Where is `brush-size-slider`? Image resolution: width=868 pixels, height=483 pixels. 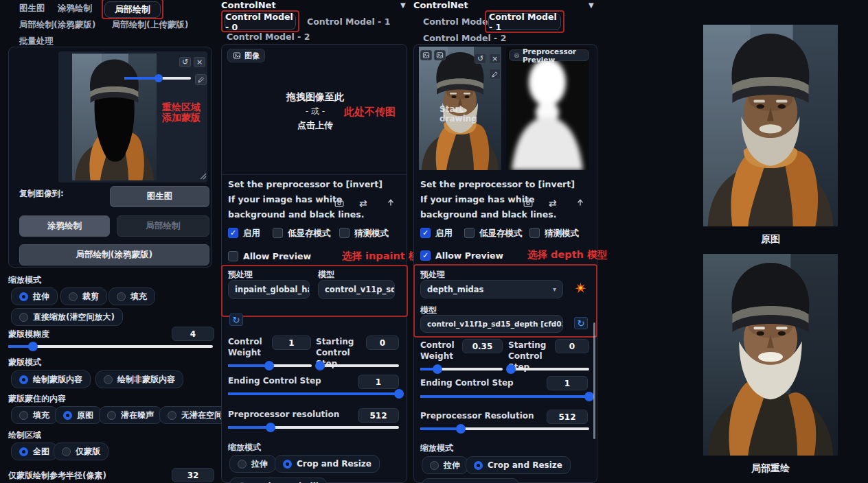
brush-size-slider is located at coordinates (158, 78).